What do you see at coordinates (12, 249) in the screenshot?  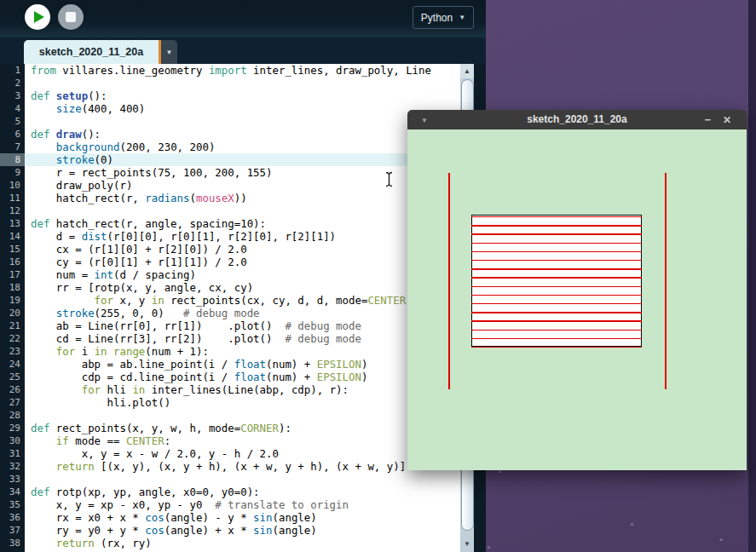 I see `line-number: 15` at bounding box center [12, 249].